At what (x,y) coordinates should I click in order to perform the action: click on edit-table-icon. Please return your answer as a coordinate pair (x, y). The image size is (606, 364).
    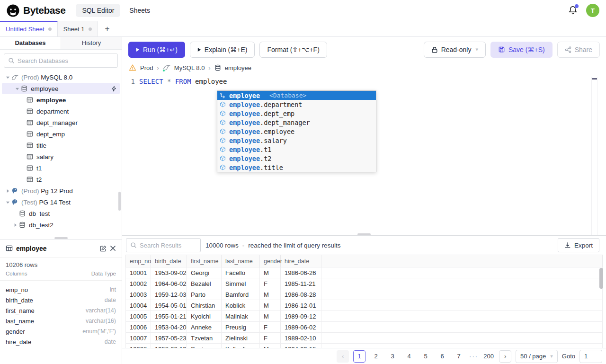
    Looking at the image, I should click on (103, 249).